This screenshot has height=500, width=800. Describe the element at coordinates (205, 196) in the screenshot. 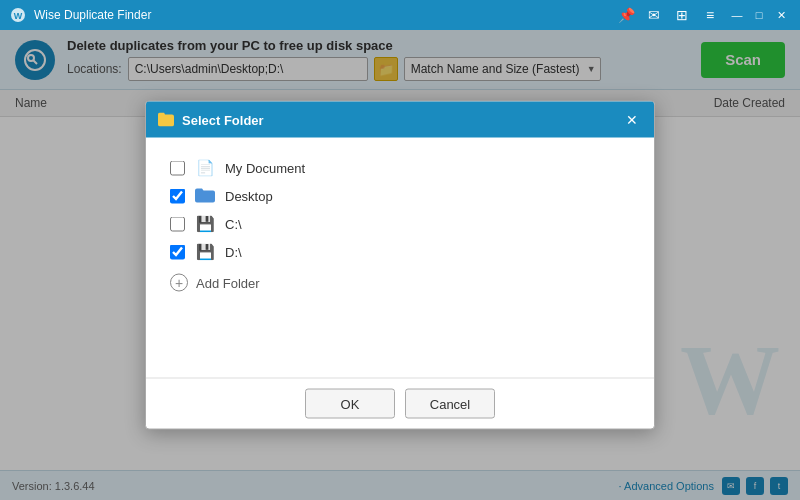

I see `desktop-folder-icon` at that location.